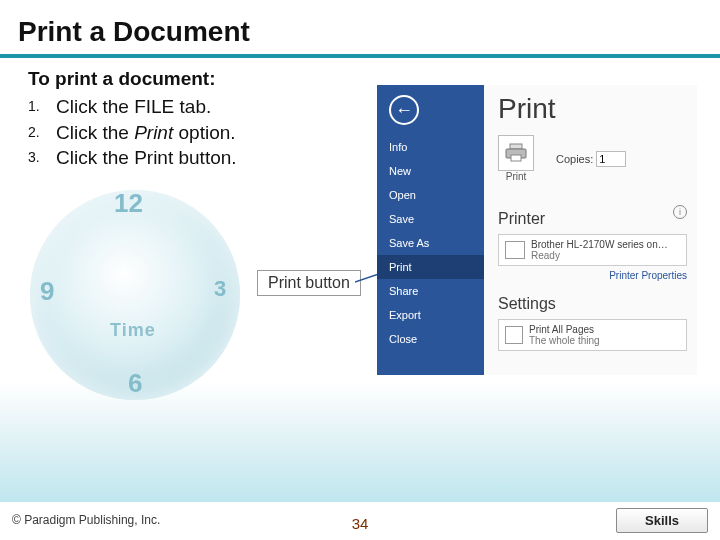 This screenshot has height=540, width=720. Describe the element at coordinates (198, 133) in the screenshot. I see `step-2: 2. Click the Print option.` at that location.